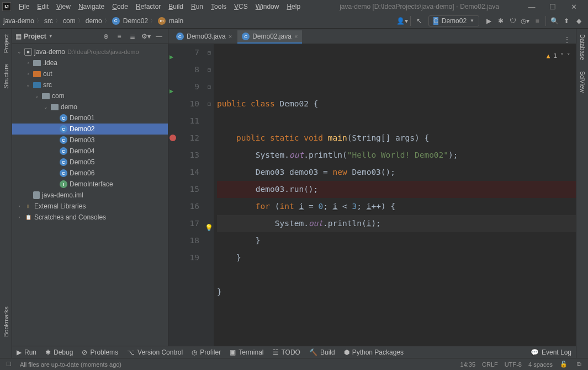 The image size is (588, 370). Describe the element at coordinates (119, 36) in the screenshot. I see `expand-all-icon: ≡` at that location.